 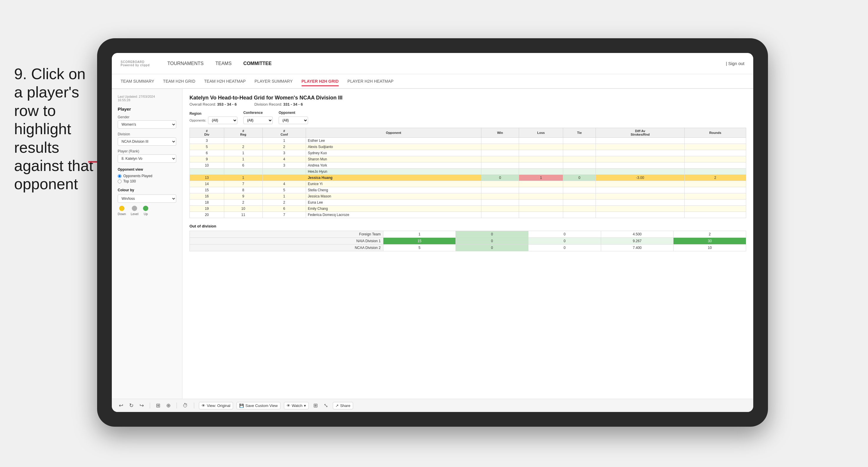 I want to click on col-loss: Loss, so click(x=541, y=133).